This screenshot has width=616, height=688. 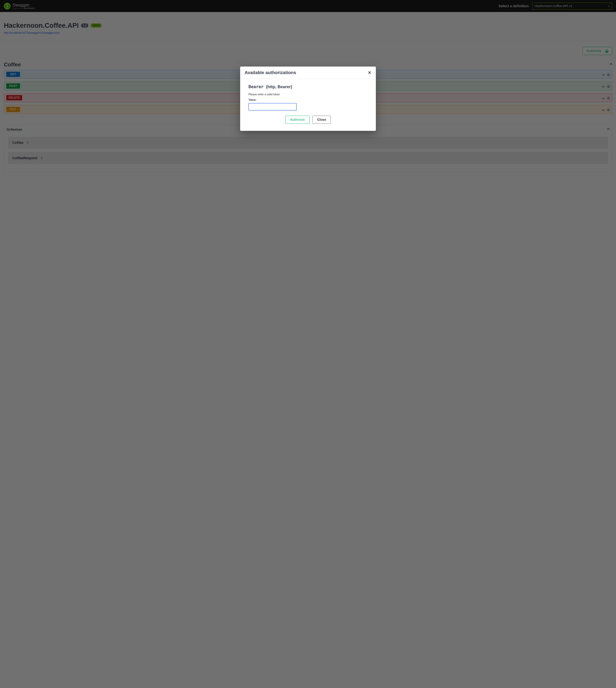 What do you see at coordinates (308, 73) in the screenshot?
I see `modal-header: Available authorizations ✕` at bounding box center [308, 73].